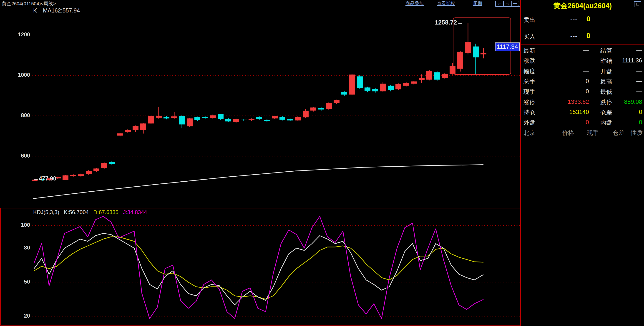 The width and height of the screenshot is (644, 326). Describe the element at coordinates (582, 83) in the screenshot. I see `quote-row: 总手0最高—` at that location.